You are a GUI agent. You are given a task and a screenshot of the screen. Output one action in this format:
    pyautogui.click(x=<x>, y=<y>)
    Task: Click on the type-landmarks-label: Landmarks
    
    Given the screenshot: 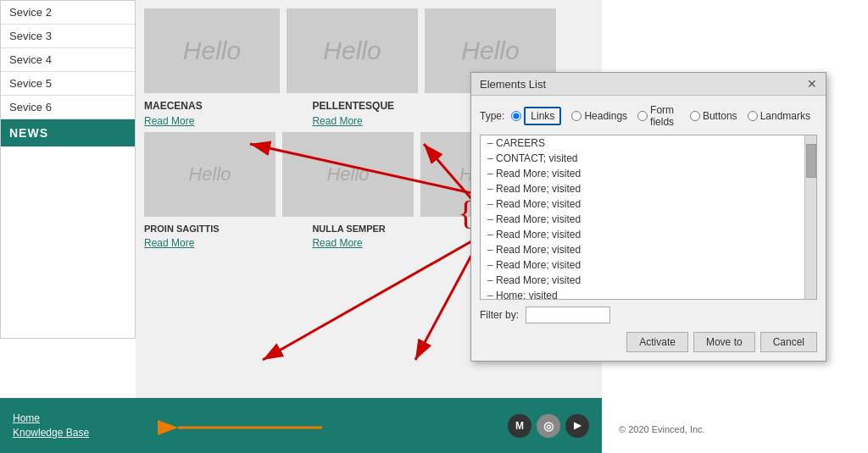 What is the action you would take?
    pyautogui.click(x=785, y=116)
    